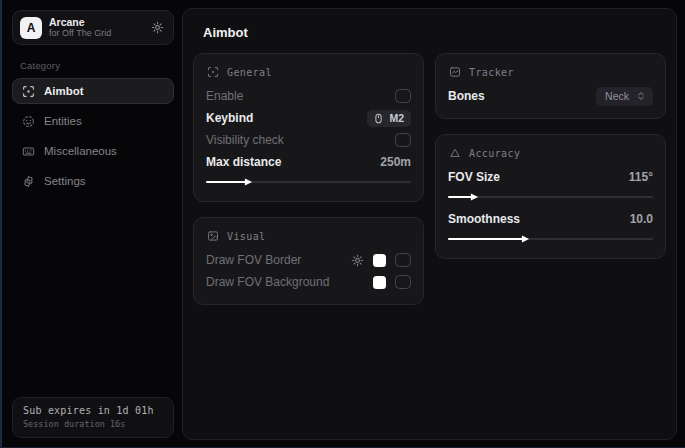 The image size is (685, 448). Describe the element at coordinates (63, 121) in the screenshot. I see `sidebar-item-label: Entities` at that location.